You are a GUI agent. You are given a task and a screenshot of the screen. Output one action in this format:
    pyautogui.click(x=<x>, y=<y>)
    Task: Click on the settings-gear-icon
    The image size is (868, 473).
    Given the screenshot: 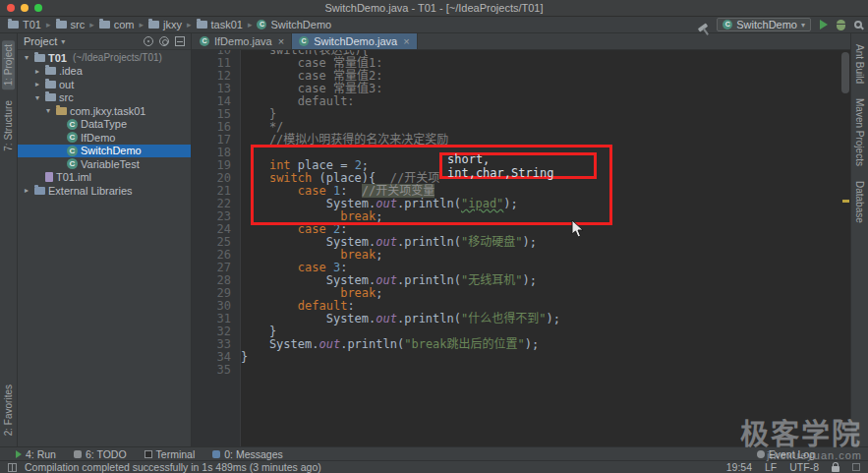 What is the action you would take?
    pyautogui.click(x=164, y=41)
    